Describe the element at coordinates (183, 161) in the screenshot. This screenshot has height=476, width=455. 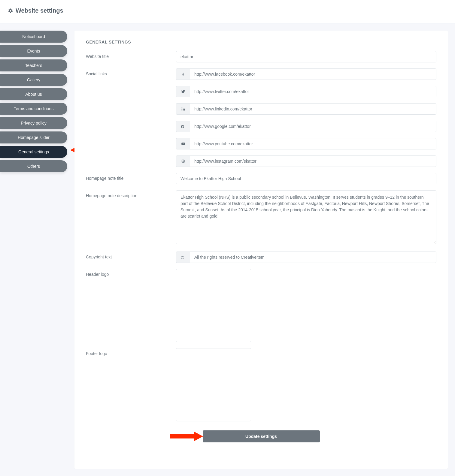
I see `instagram-icon` at that location.